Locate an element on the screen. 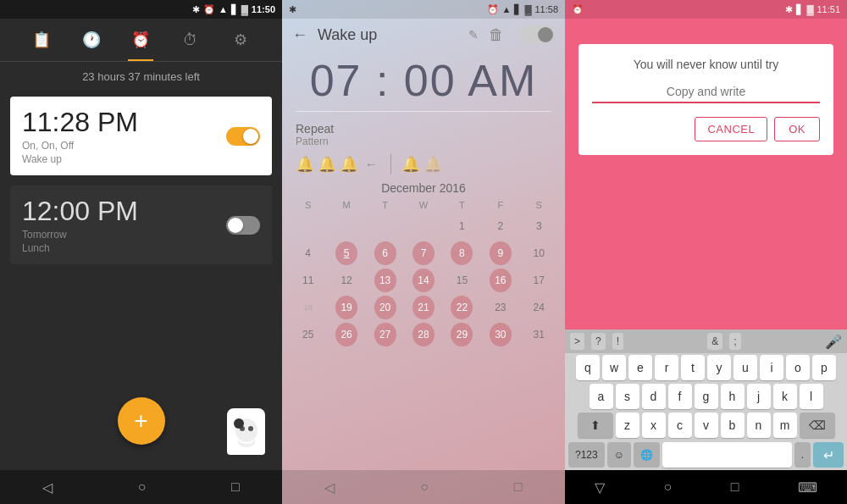 The height and width of the screenshot is (504, 847). back-button: ← is located at coordinates (300, 36).